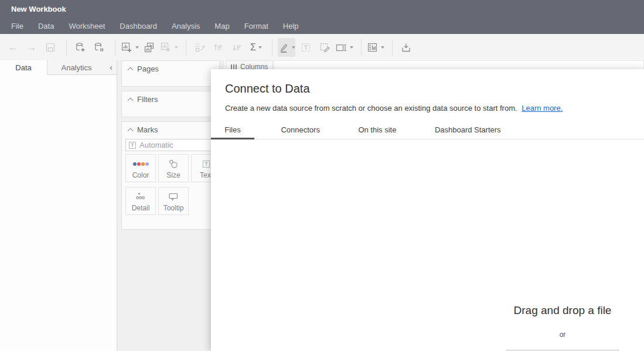 This screenshot has width=644, height=351. What do you see at coordinates (111, 68) in the screenshot?
I see `collapse-pane-button: ‹` at bounding box center [111, 68].